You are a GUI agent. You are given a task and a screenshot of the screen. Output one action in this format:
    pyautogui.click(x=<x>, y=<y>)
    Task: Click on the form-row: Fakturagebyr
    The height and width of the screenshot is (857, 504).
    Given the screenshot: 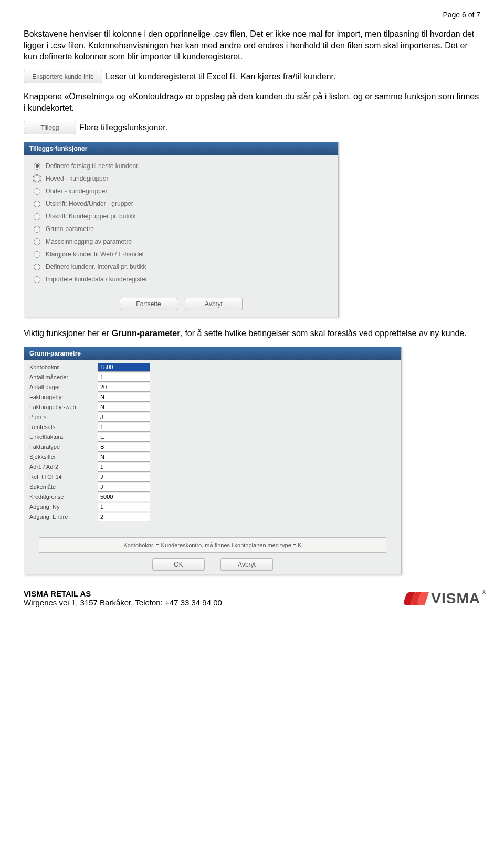 What is the action you would take?
    pyautogui.click(x=213, y=397)
    